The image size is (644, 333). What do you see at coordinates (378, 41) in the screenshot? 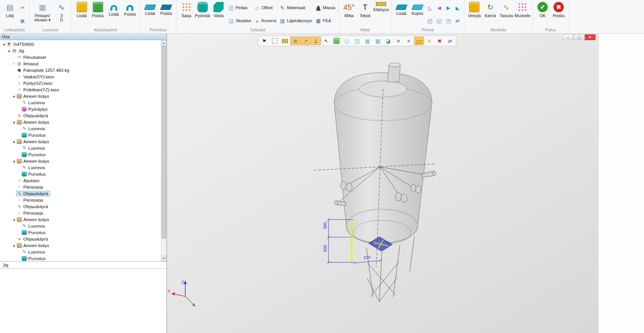
I see `box-view-button: ▧` at bounding box center [378, 41].